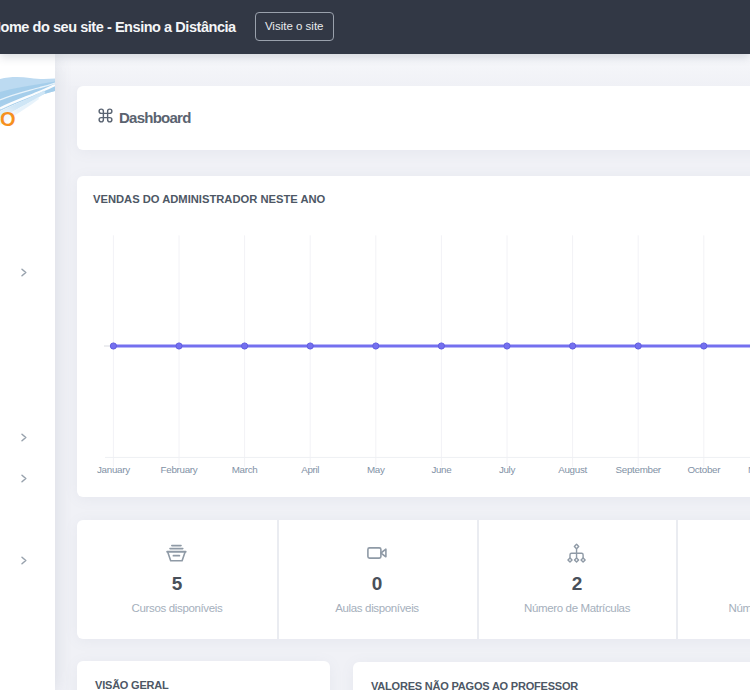 The height and width of the screenshot is (690, 750). I want to click on svg-text: March, so click(245, 470).